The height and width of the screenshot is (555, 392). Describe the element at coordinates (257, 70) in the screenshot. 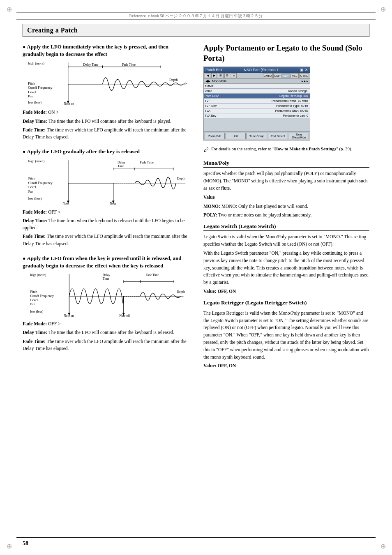

I see `ui-title-bar: Patch Edit NSO Part (Strumco 1 ▣ ✕` at that location.